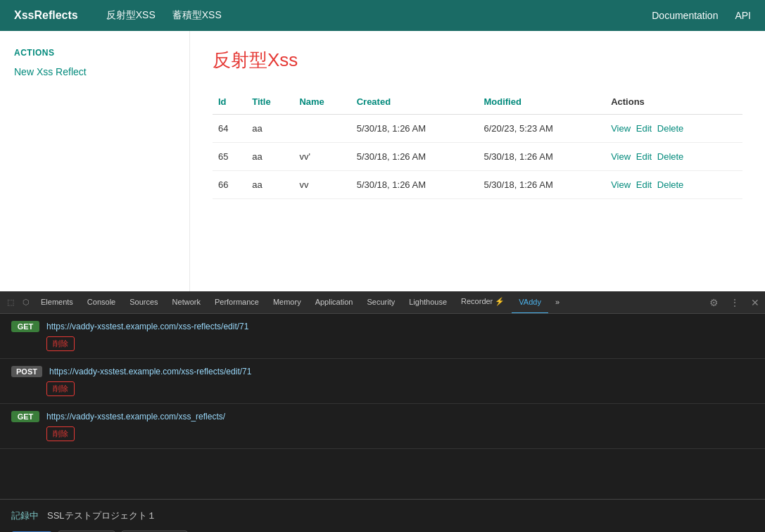 The width and height of the screenshot is (765, 532). Describe the element at coordinates (25, 417) in the screenshot. I see `method-badge-get-2: GET` at that location.